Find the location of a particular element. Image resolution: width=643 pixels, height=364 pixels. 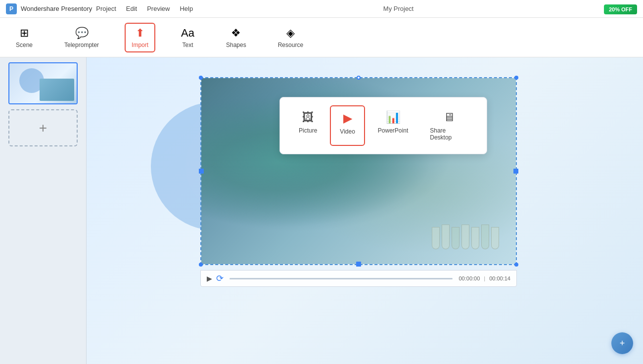

import-video-option: ▶ Video is located at coordinates (347, 126).